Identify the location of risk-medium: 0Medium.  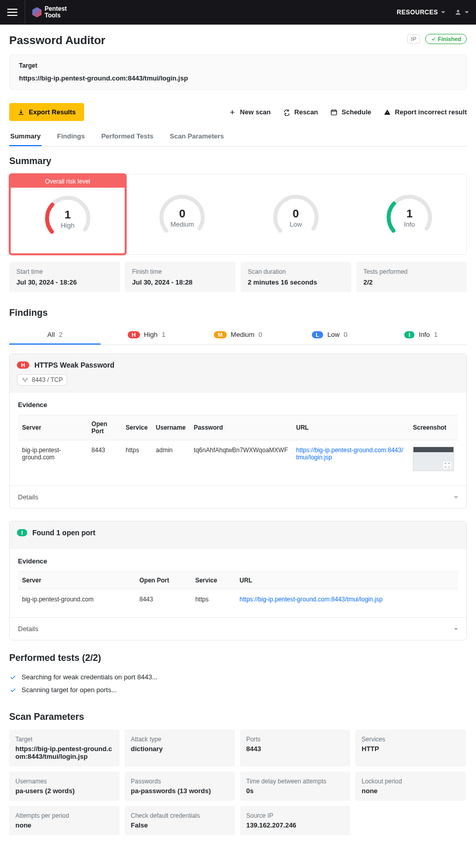
(183, 214).